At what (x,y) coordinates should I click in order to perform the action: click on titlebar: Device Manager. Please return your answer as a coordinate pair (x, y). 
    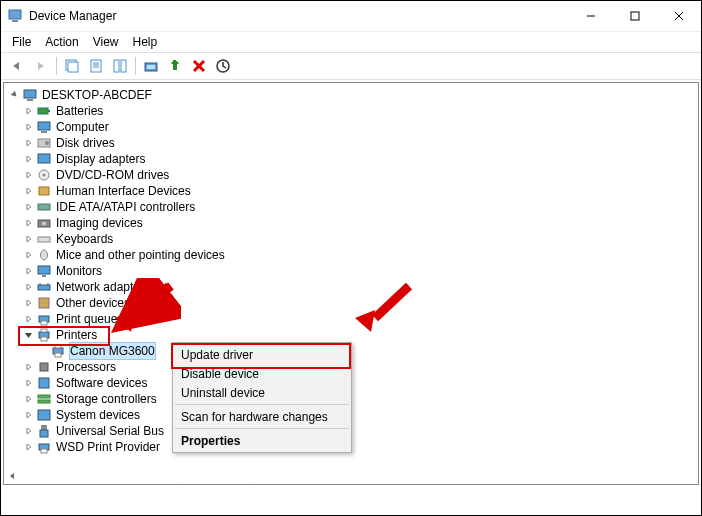
    Looking at the image, I should click on (351, 16).